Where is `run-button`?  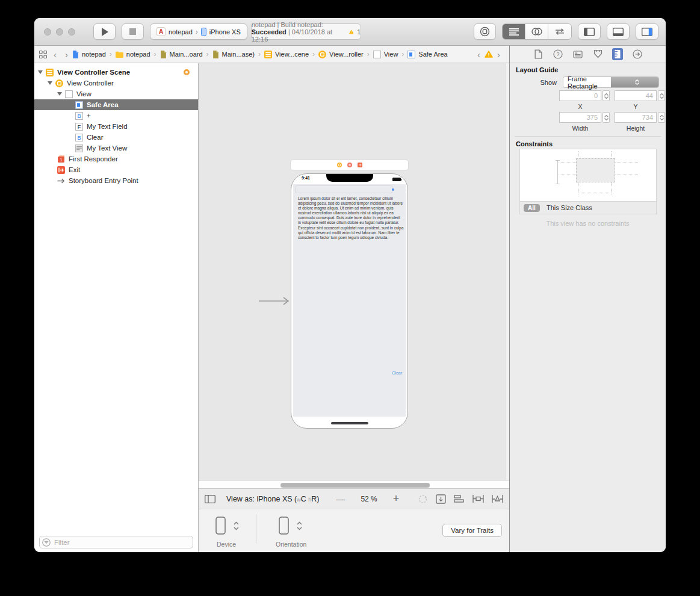 run-button is located at coordinates (105, 31).